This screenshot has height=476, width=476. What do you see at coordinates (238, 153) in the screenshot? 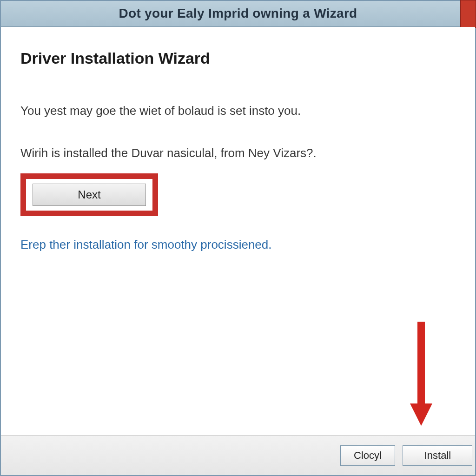
I see `intro-text-2: Wirih is installed the Duvar nasiculal, …` at bounding box center [238, 153].